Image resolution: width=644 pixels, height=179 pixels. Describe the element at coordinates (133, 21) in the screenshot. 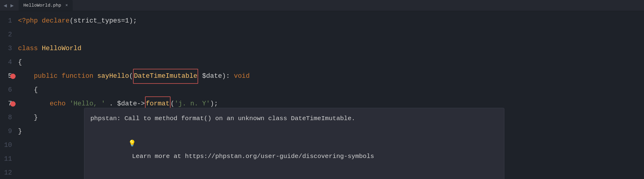

I see `token: );` at that location.